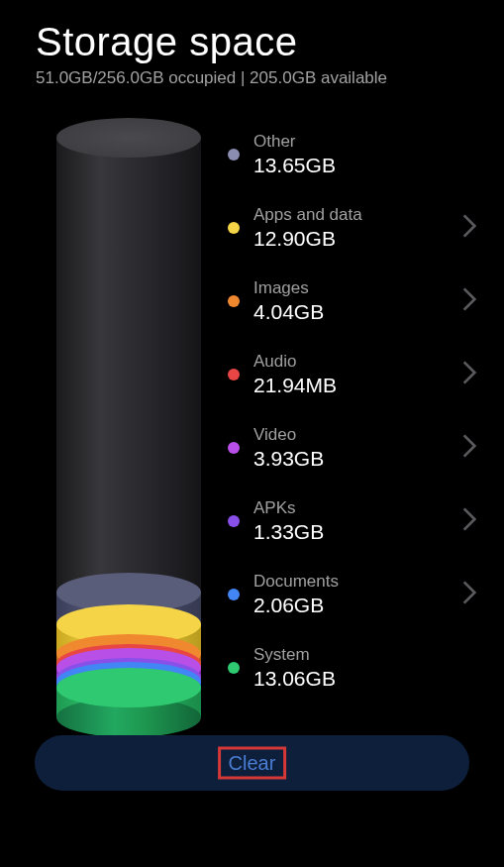  I want to click on list-item-system: System 13.06GB, so click(356, 668).